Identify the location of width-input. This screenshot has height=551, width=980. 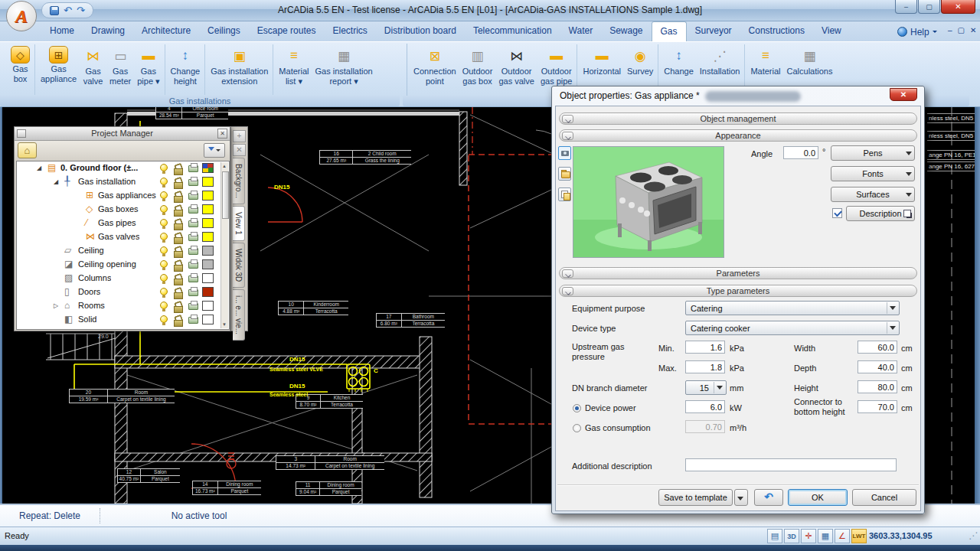
(877, 347).